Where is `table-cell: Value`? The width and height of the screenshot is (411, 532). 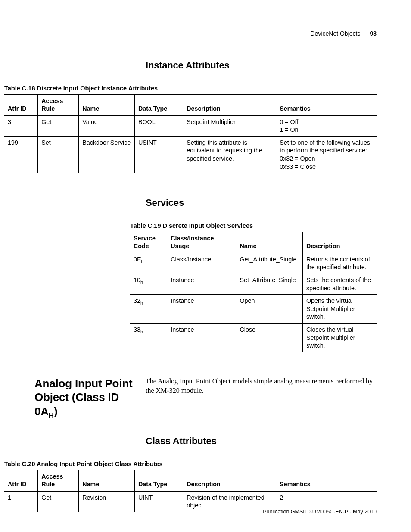
table-cell: Value is located at coordinates (107, 126).